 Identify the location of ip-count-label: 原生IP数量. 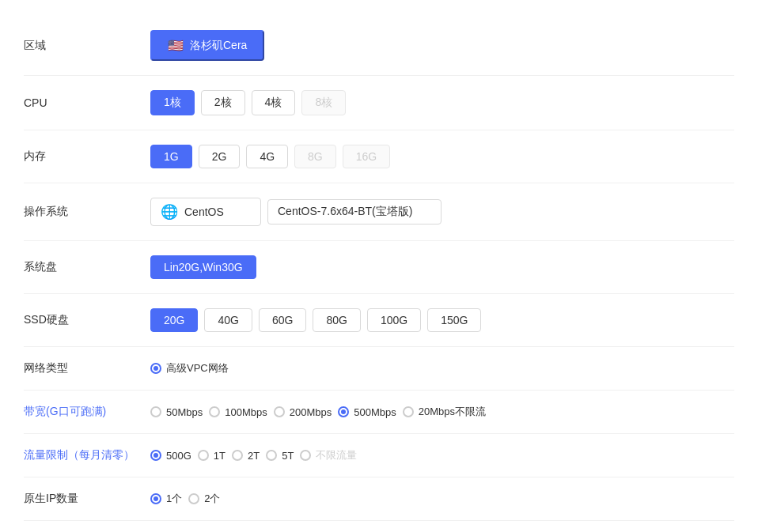
(87, 499).